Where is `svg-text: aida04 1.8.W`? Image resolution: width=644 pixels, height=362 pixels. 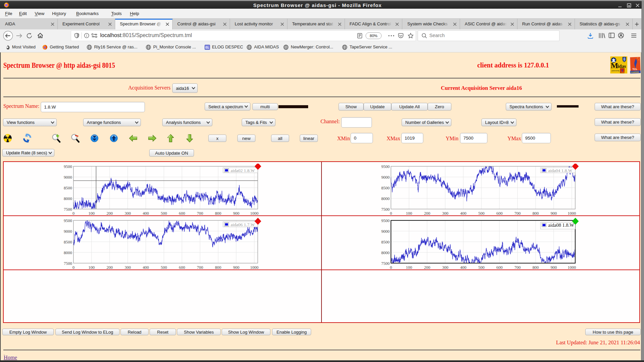
svg-text: aida04 1.8.W is located at coordinates (560, 170).